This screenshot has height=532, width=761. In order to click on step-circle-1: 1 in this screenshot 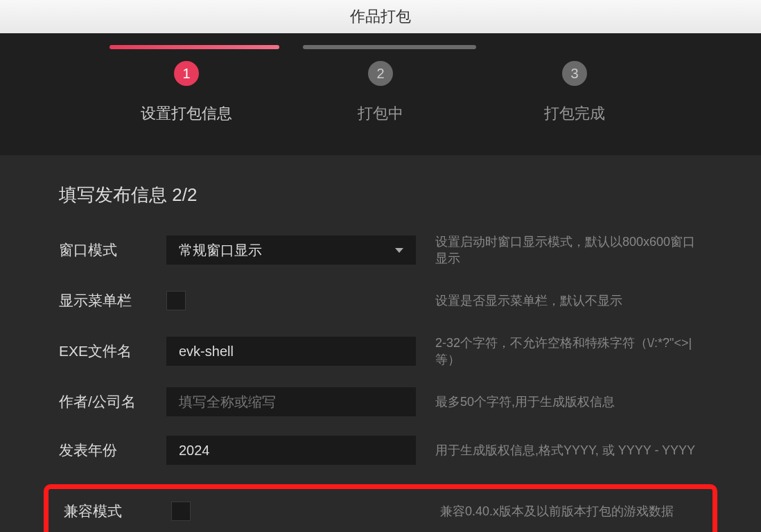, I will do `click(186, 73)`.